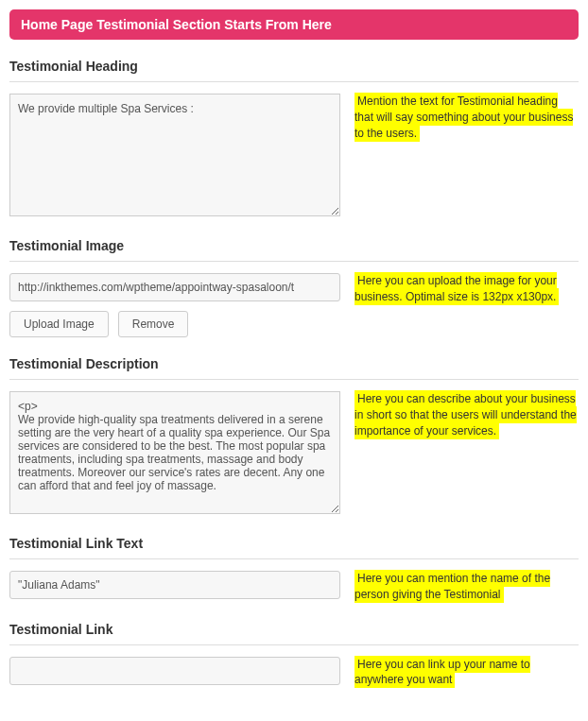 The height and width of the screenshot is (721, 588). What do you see at coordinates (294, 287) in the screenshot?
I see `field-testimonial-image: Testimonial Image Upload Image Remove He…` at bounding box center [294, 287].